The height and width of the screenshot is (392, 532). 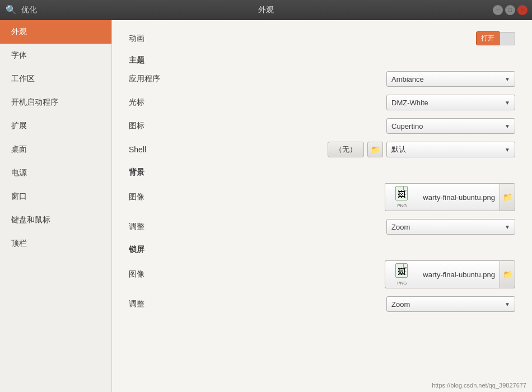 I want to click on titlebar: 🔍 优化 外观 ─ □ ✕, so click(x=266, y=10).